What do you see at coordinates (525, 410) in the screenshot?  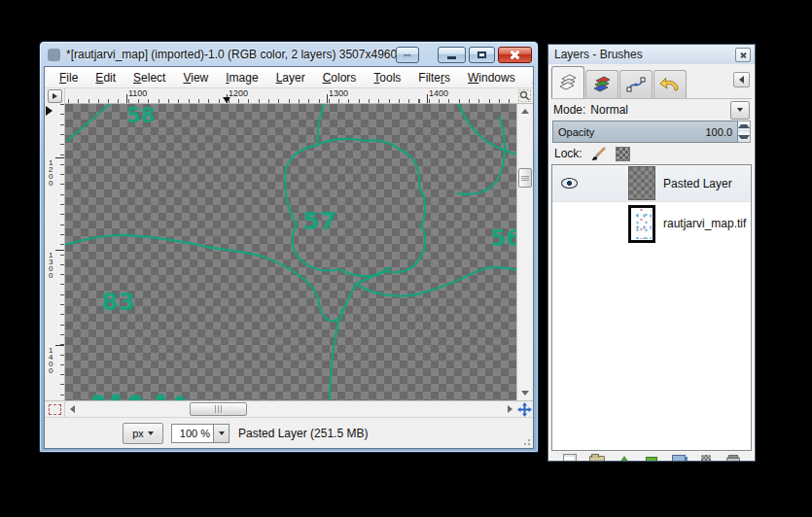 I see `navigation-cross-icon` at bounding box center [525, 410].